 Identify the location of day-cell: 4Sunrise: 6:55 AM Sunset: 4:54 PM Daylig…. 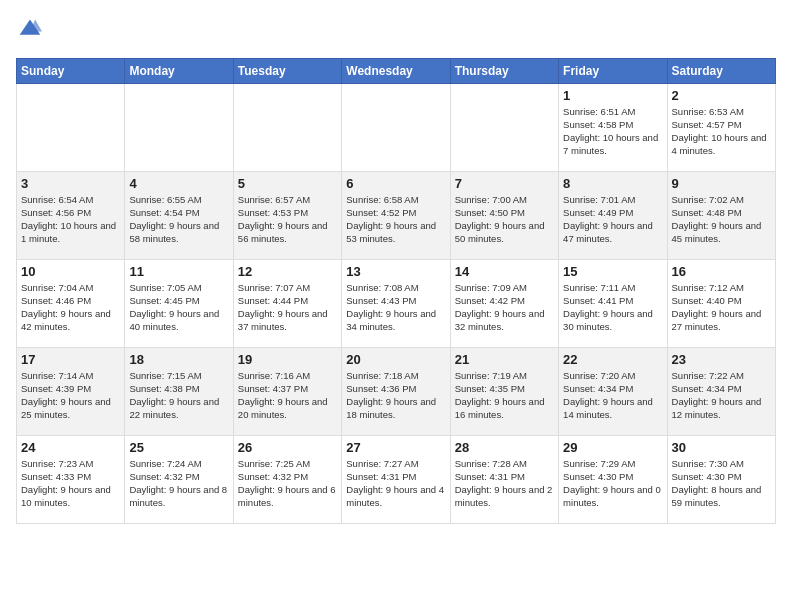
(179, 215).